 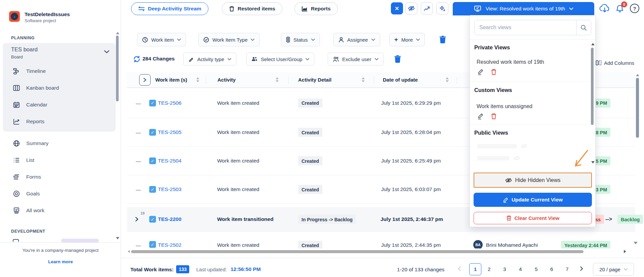 I want to click on work-item-key: TES-2503, so click(x=170, y=189).